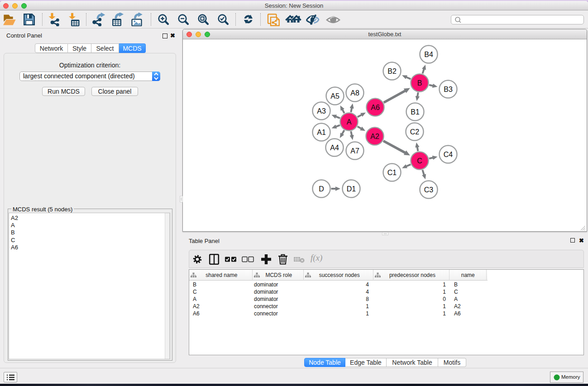 This screenshot has height=386, width=588. I want to click on svg-text: B, so click(420, 83).